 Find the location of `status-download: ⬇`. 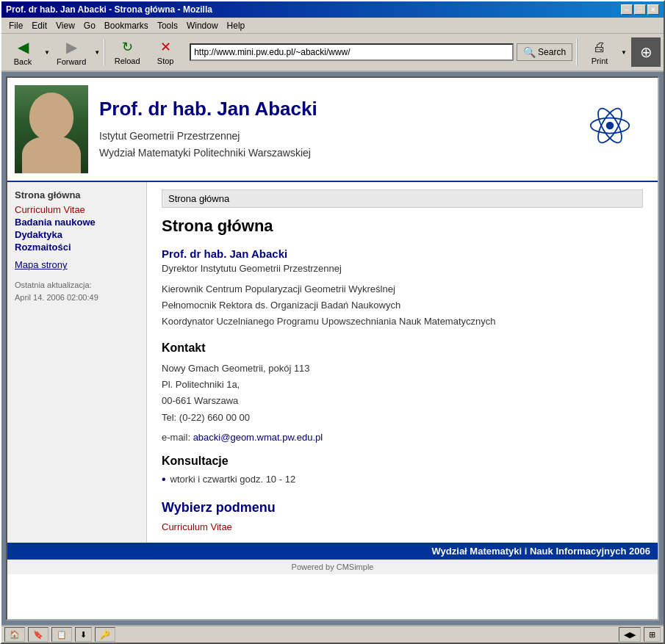

status-download: ⬇ is located at coordinates (84, 634).